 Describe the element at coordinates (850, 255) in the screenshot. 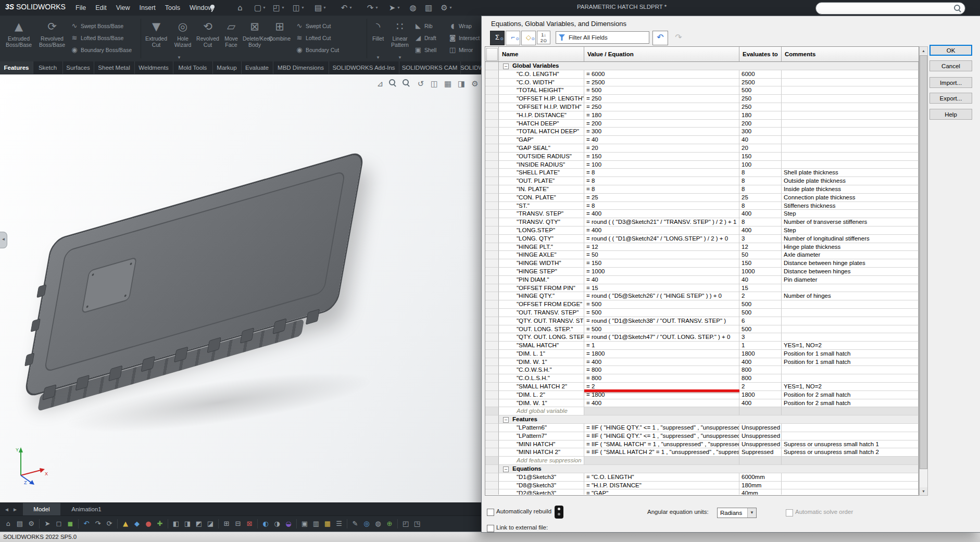

I see `comment-cell: Axle diameter` at that location.